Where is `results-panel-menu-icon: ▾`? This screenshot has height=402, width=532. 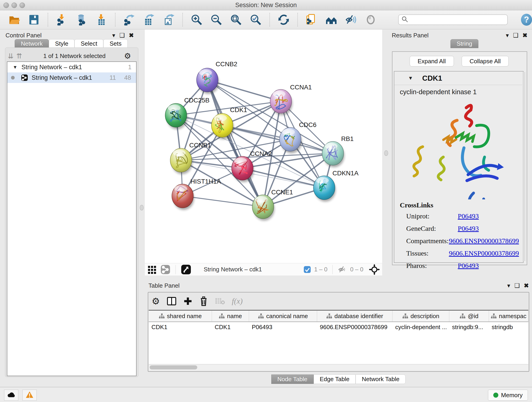
results-panel-menu-icon: ▾ is located at coordinates (507, 35).